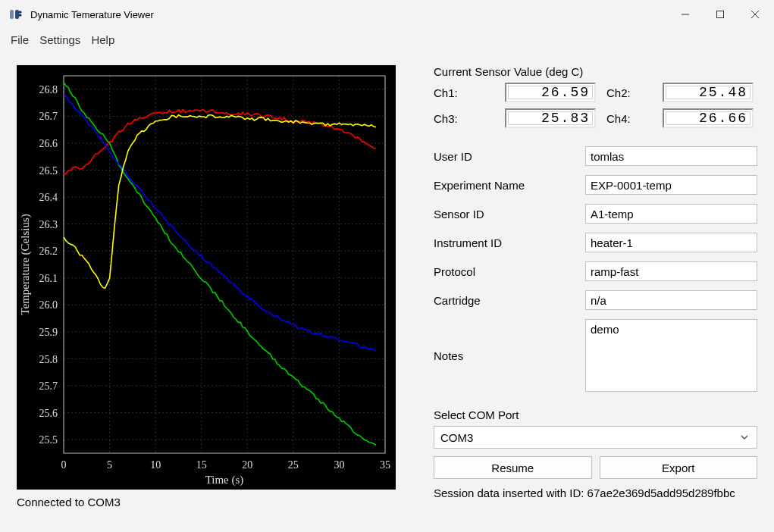 The width and height of the screenshot is (774, 532). I want to click on svg-text: 25.8, so click(49, 359).